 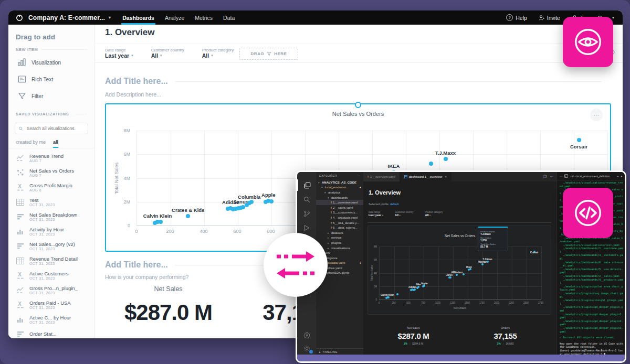 What do you see at coordinates (359, 176) in the screenshot?
I see `explorer-more-icon: ⋯` at bounding box center [359, 176].